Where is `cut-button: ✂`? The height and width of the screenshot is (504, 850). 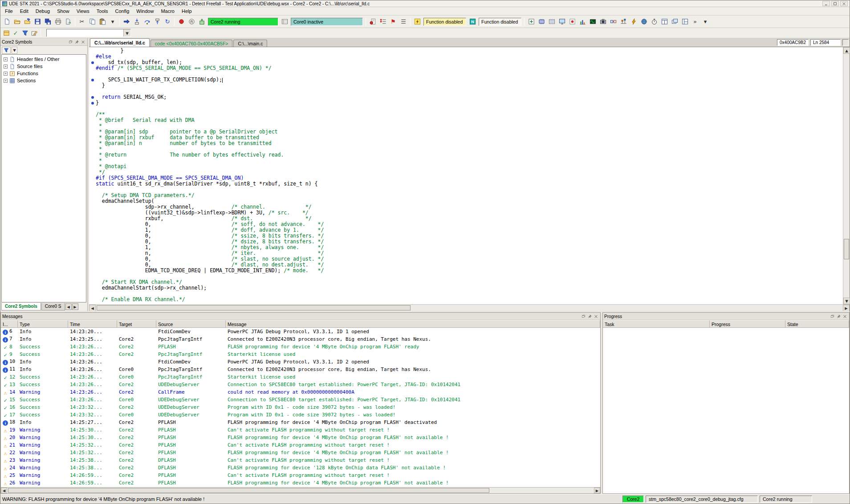
cut-button: ✂ is located at coordinates (82, 22).